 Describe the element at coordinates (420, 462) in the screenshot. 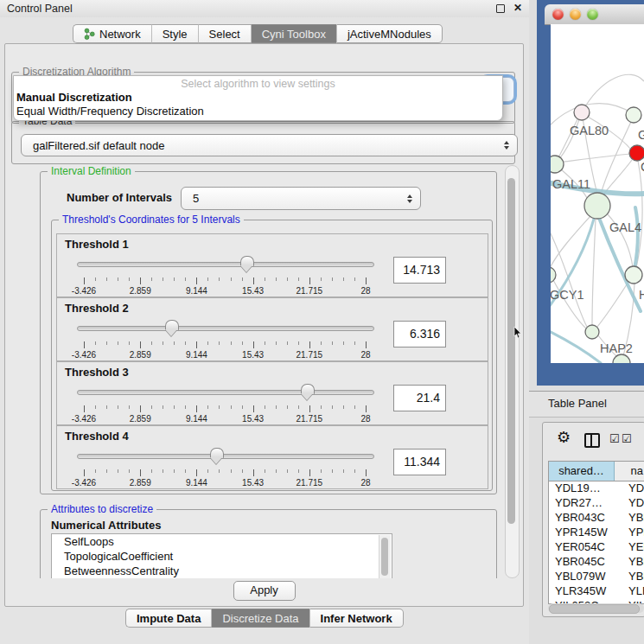

I see `threshold-value-field: 11.344` at that location.